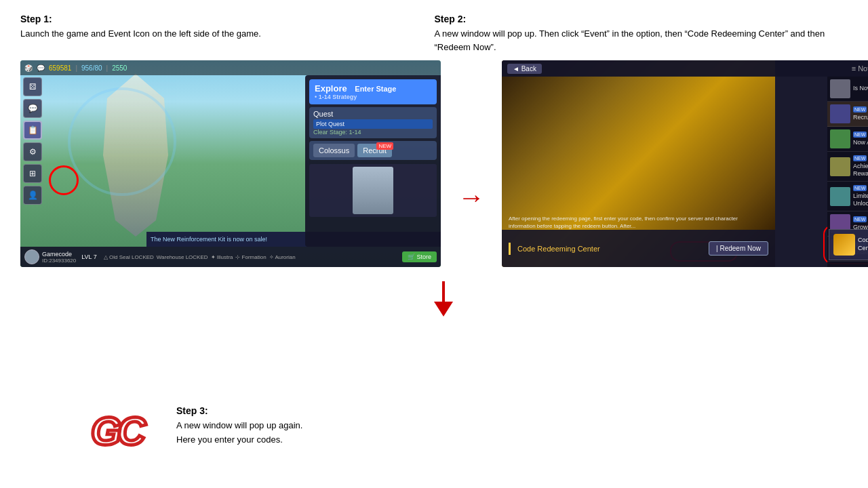  What do you see at coordinates (443, 291) in the screenshot?
I see `arrow-down-stem` at bounding box center [443, 291].